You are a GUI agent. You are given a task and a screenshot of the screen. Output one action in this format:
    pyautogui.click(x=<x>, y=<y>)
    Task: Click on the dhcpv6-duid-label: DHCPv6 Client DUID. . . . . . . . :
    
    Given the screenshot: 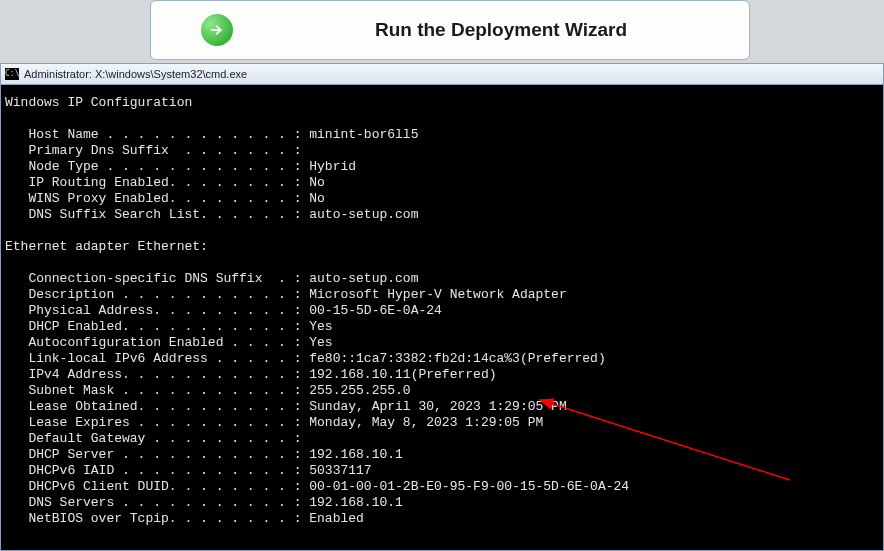 What is the action you would take?
    pyautogui.click(x=157, y=486)
    